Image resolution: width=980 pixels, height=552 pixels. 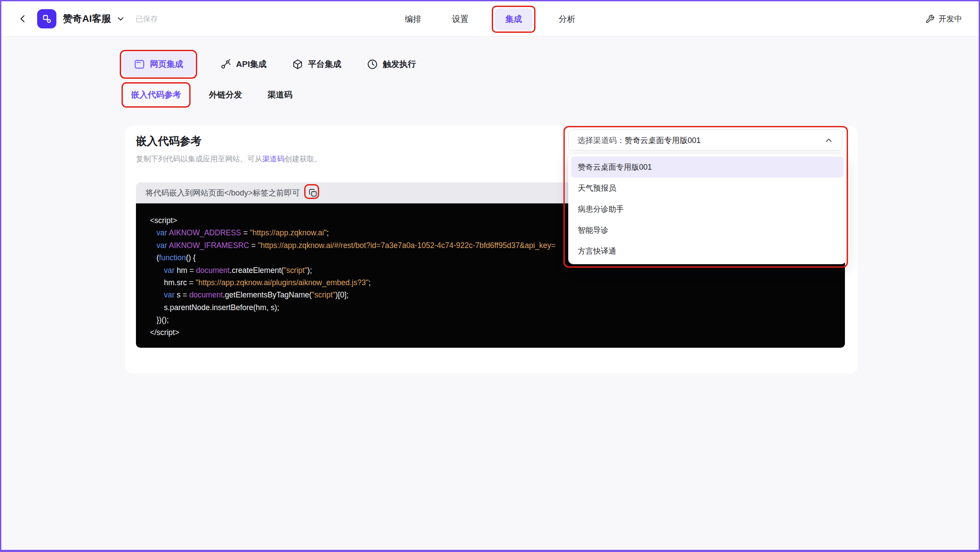 What do you see at coordinates (707, 209) in the screenshot?
I see `dropdown-options: 赞奇云桌面专用版001天气预报员病患分诊助手智能导诊方言快译通` at bounding box center [707, 209].